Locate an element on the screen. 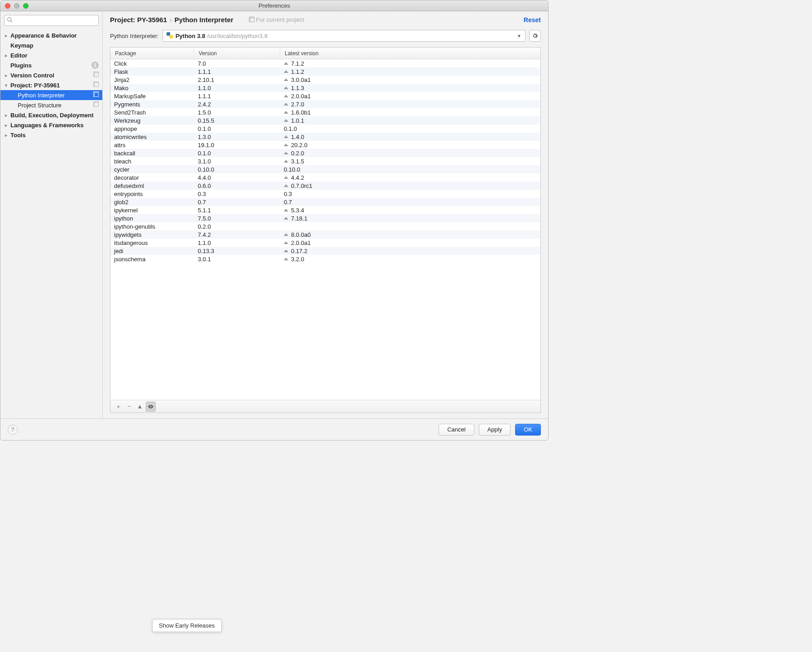 Image resolution: width=812 pixels, height=652 pixels. cell-latest: 1.1.3 is located at coordinates (410, 88).